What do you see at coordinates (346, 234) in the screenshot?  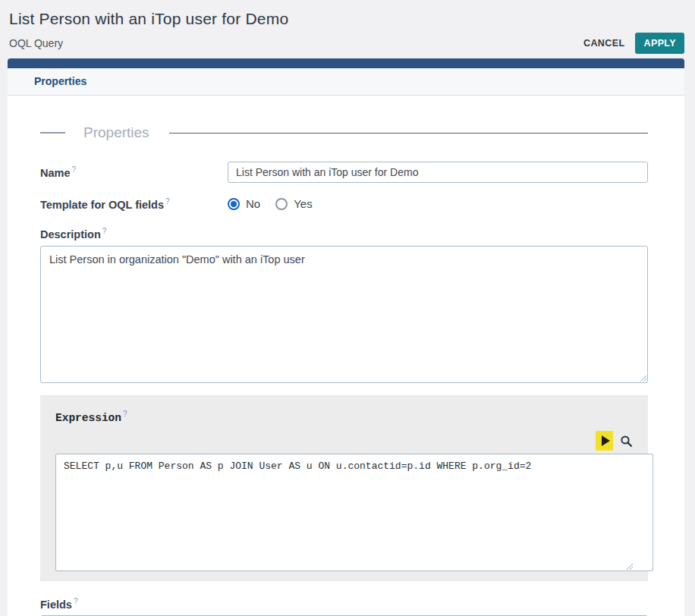 I see `description-label: Description?` at bounding box center [346, 234].